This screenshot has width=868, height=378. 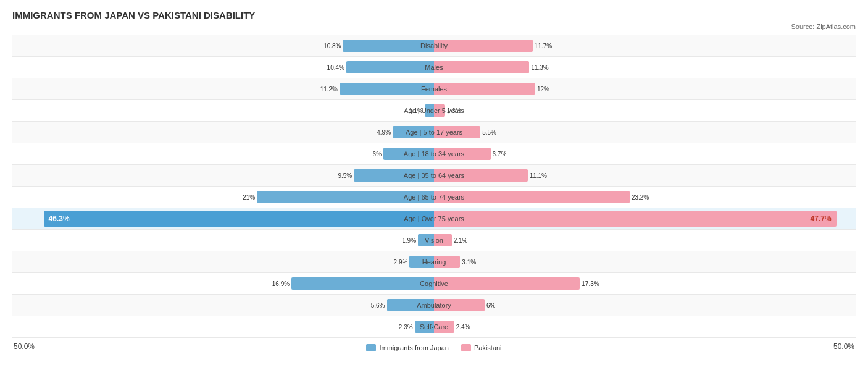 What do you see at coordinates (482, 348) in the screenshot?
I see `legend-pakistani: Pakistani` at bounding box center [482, 348].